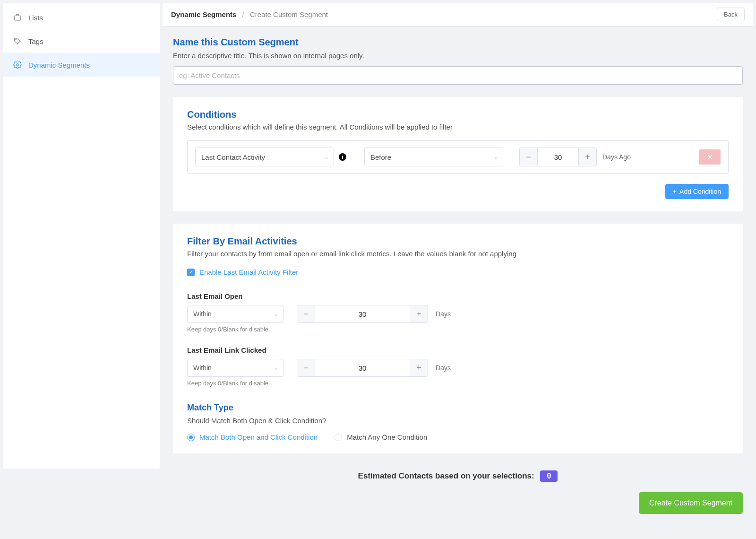 The width and height of the screenshot is (756, 539). I want to click on radio-match-any: Match Any One Condition, so click(381, 437).